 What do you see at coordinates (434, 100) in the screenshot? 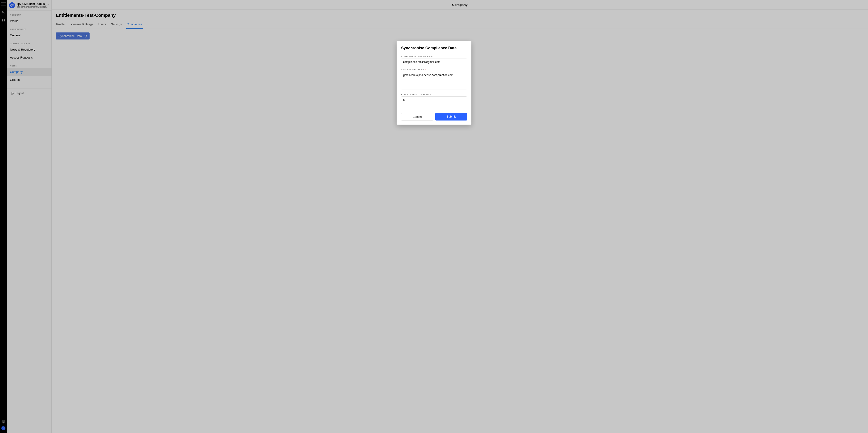
I see `public-expert-threshold-input` at bounding box center [434, 100].